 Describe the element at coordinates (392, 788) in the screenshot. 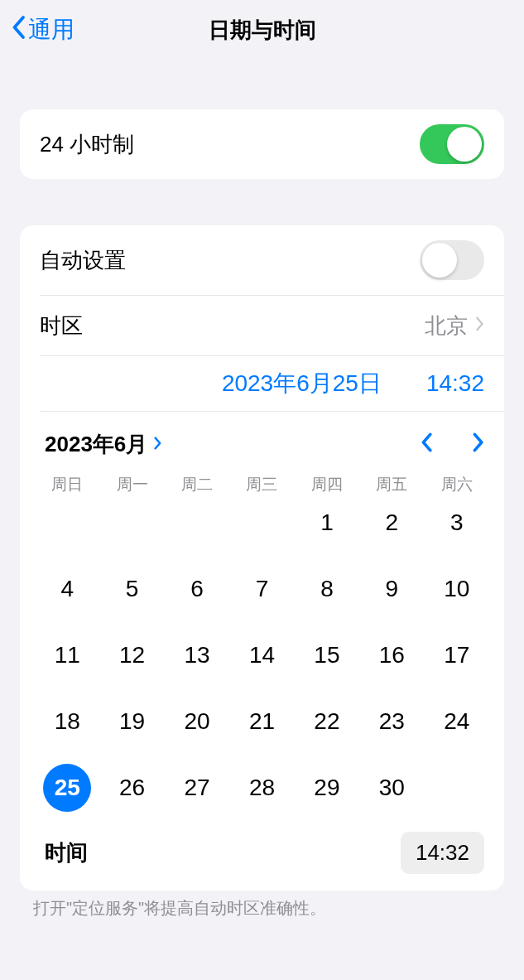

I see `calendar-day: 30` at that location.